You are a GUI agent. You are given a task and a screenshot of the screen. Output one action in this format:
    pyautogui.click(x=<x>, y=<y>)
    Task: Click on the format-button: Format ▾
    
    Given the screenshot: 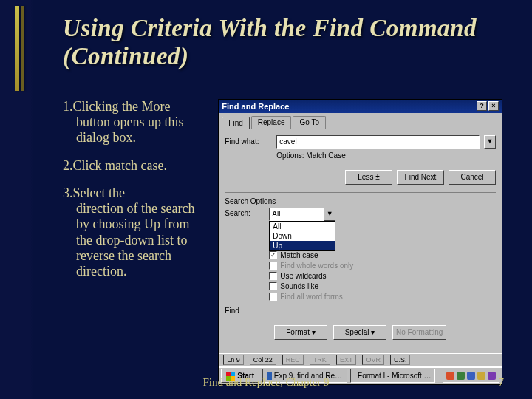 What is the action you would take?
    pyautogui.click(x=301, y=332)
    